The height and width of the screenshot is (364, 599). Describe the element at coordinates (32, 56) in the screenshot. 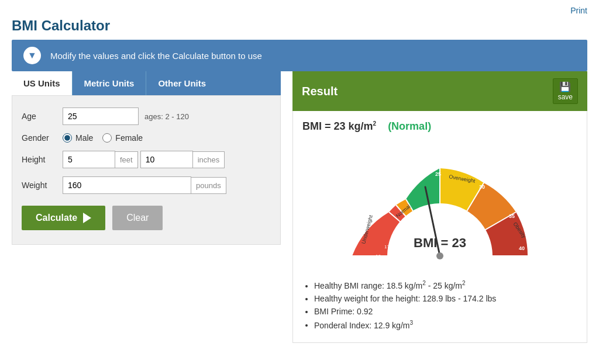

I see `info-bar-icon: ▼` at that location.